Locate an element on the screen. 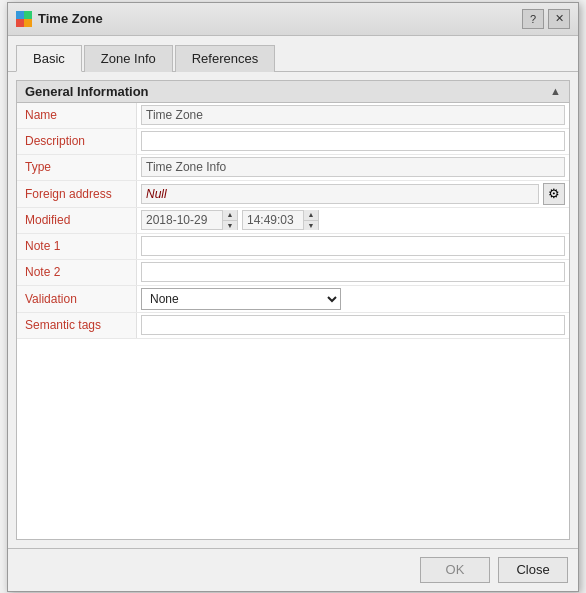 This screenshot has width=586, height=593. semantic-tags-input is located at coordinates (353, 325).